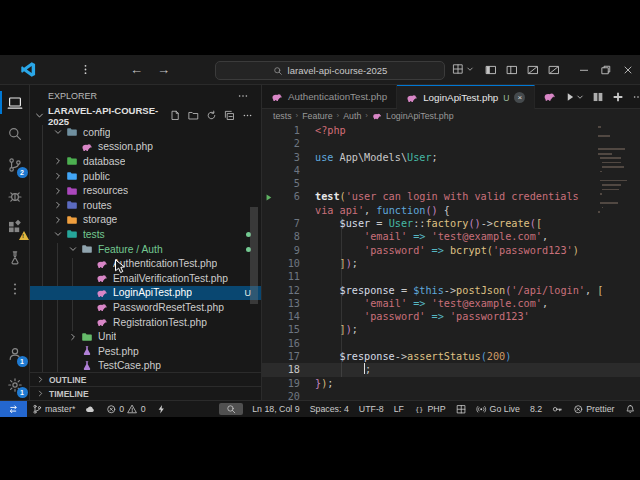 This screenshot has height=480, width=640. What do you see at coordinates (15, 354) in the screenshot?
I see `activitybar-accounts: 1` at bounding box center [15, 354].